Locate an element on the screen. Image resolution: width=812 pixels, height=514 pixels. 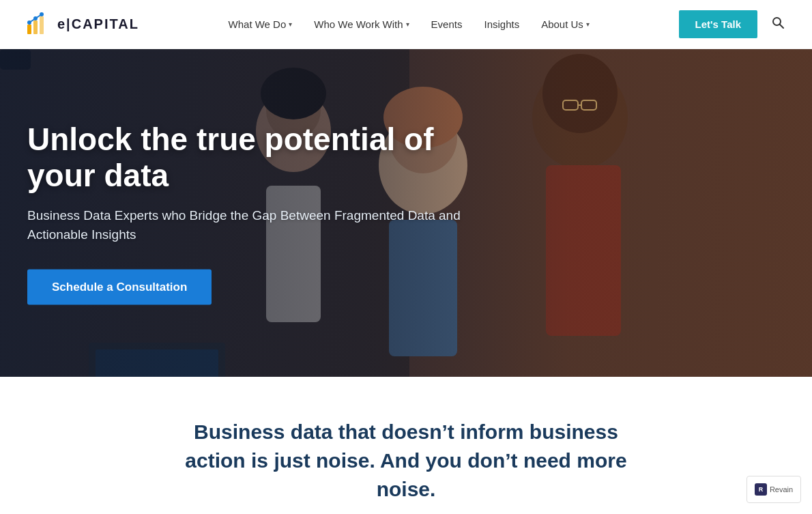
nav-who-we-work-with: Who We Work With ▾ is located at coordinates (362, 25).